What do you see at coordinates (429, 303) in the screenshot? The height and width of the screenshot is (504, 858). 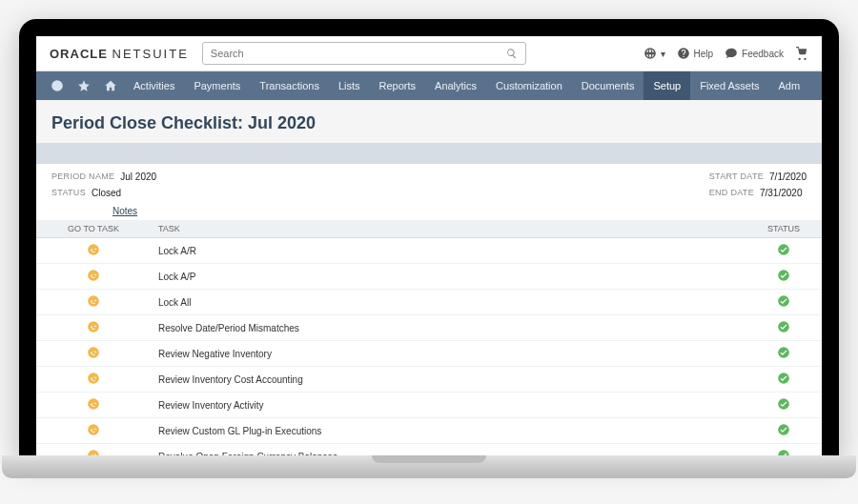 I see `table-row: Lock All` at bounding box center [429, 303].